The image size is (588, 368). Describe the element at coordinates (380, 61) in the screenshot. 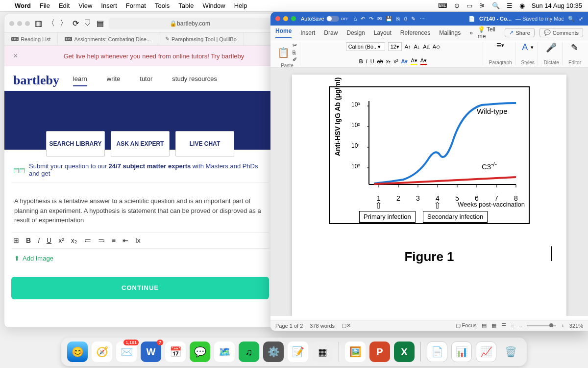

I see `strike-button: ab` at that location.